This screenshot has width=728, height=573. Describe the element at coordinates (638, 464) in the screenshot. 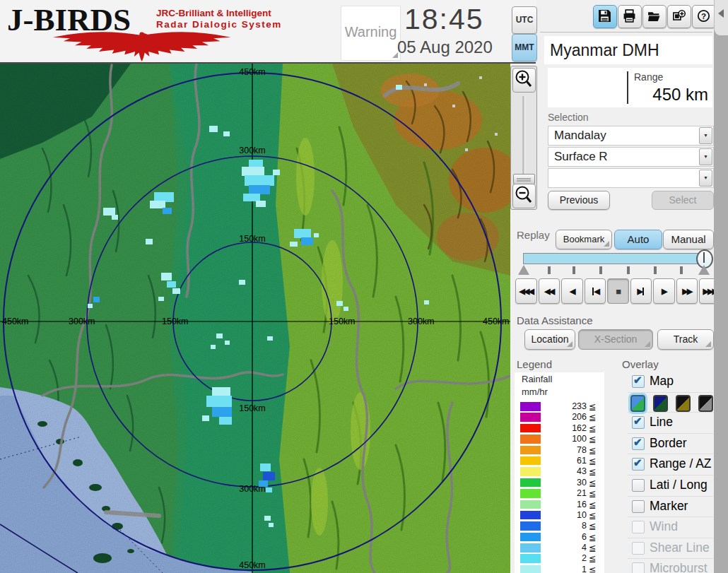

I see `checkbox-range-az` at that location.